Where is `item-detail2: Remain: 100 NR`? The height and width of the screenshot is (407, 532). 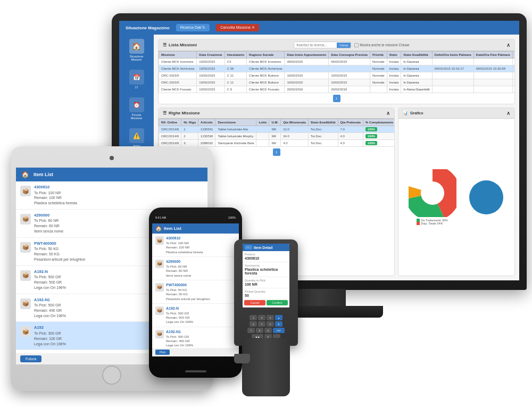 item-detail2: Remain: 100 NR is located at coordinates (184, 247).